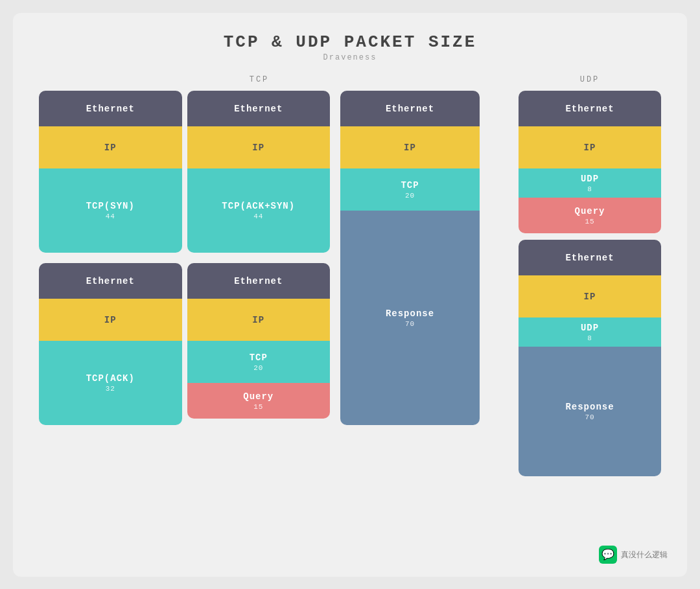  Describe the element at coordinates (110, 281) in the screenshot. I see `ethernet-label-2: Ethernet` at that location.